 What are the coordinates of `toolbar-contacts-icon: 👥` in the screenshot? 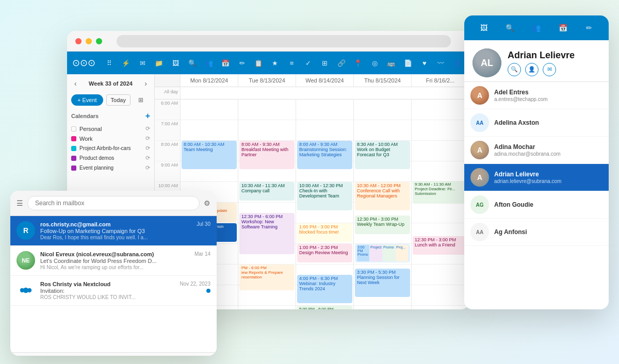 It's located at (209, 63).